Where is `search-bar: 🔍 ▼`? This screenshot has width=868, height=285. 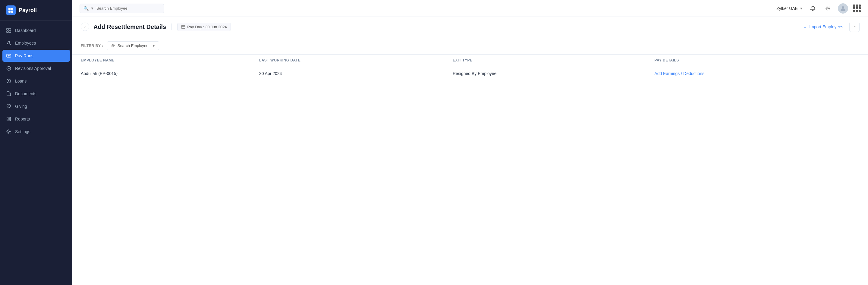 search-bar: 🔍 ▼ is located at coordinates (122, 8).